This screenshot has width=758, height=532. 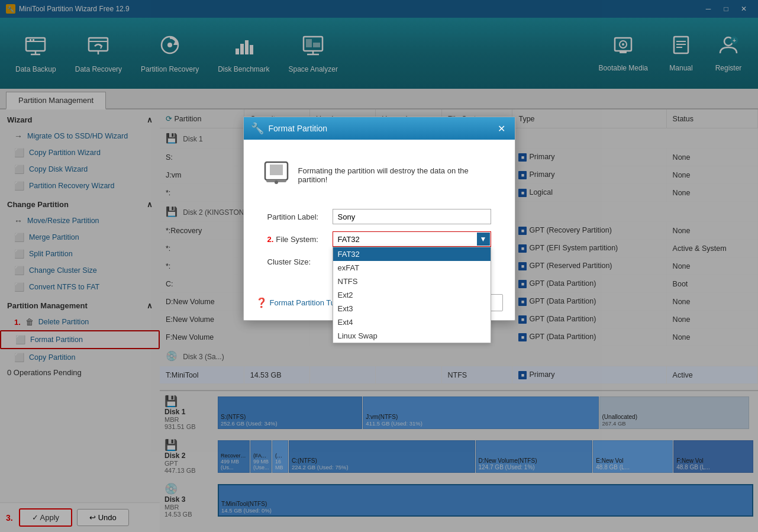 What do you see at coordinates (412, 295) in the screenshot?
I see `file-system-dropdown: FAT32 exFAT NTFS Ext2 Ext3 Ext4 Linux Sw…` at bounding box center [412, 295].